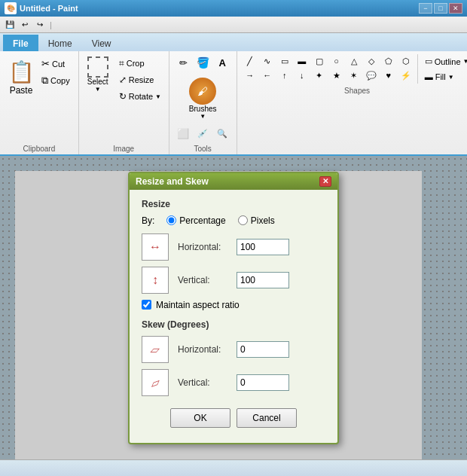 This screenshot has height=476, width=467. What do you see at coordinates (203, 116) in the screenshot?
I see `brushes-dropdown-icon: ▼` at bounding box center [203, 116].